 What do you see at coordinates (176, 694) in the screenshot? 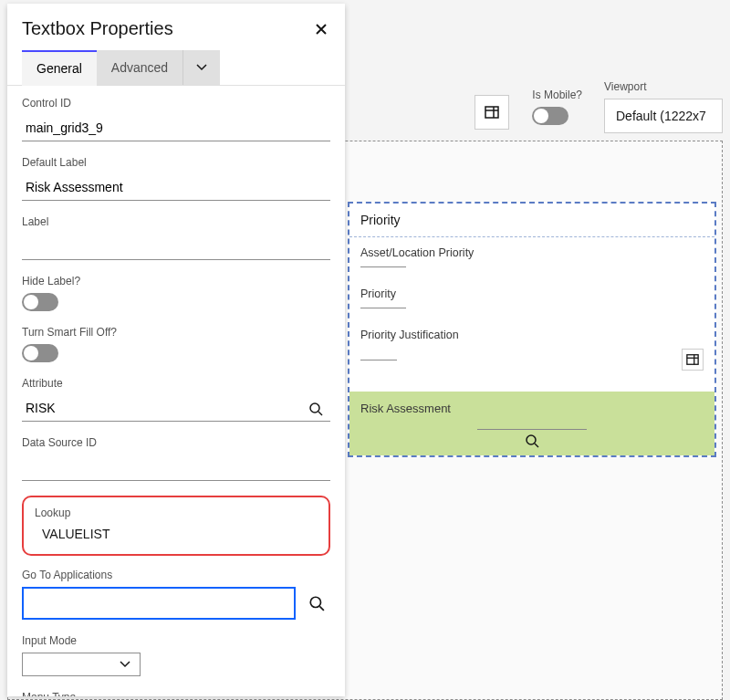
I see `menu-type-label: Menu Type` at bounding box center [176, 694].